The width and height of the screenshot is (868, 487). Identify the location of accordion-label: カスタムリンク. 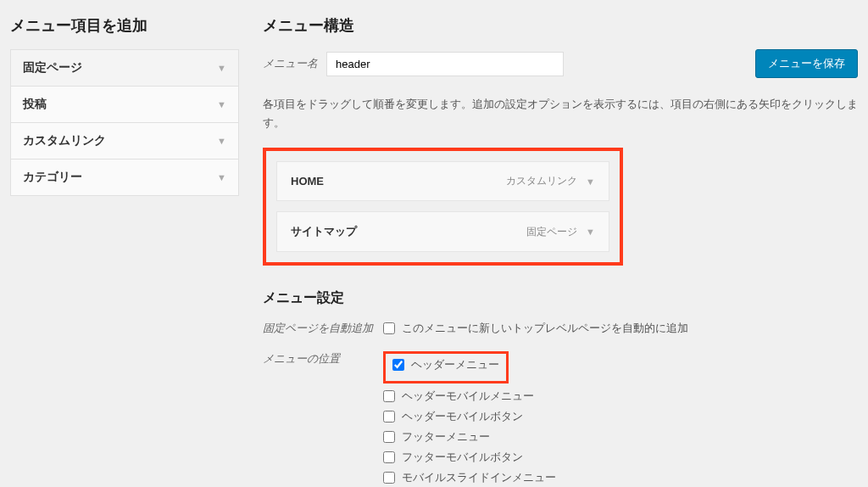
(64, 141).